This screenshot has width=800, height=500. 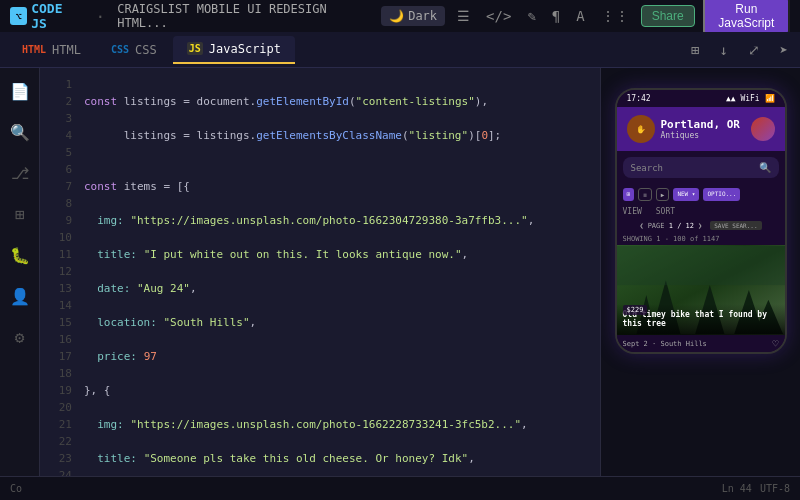 What do you see at coordinates (740, 50) in the screenshot?
I see `tab-actions: ⊞ ↓ ⤢ ➤` at bounding box center [740, 50].